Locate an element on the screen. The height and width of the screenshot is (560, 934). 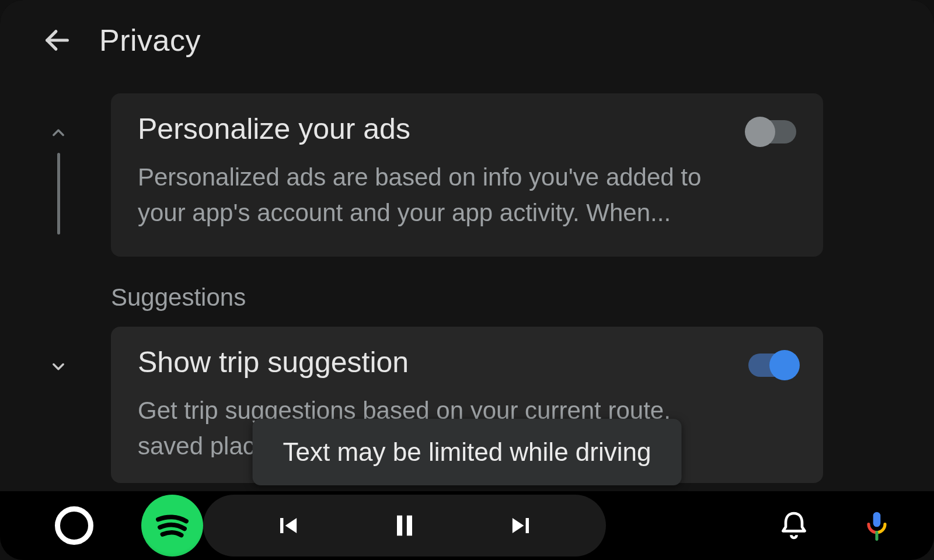
setting-title: Personalize your ads is located at coordinates (467, 129).